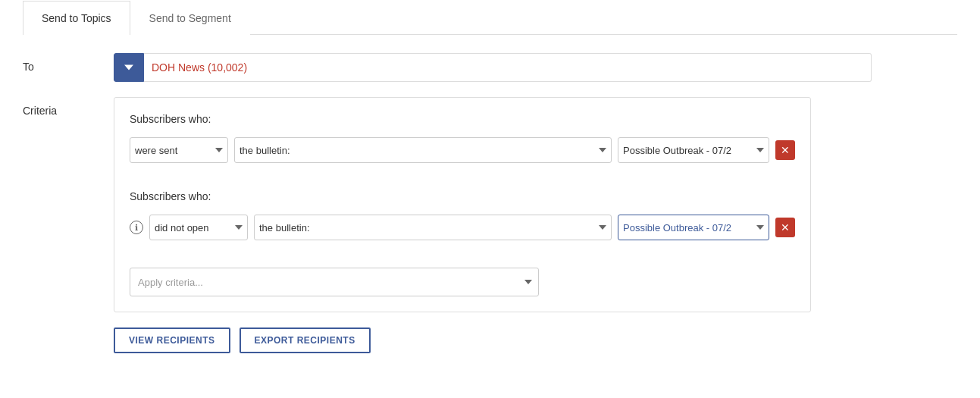 This screenshot has height=398, width=980. What do you see at coordinates (129, 67) in the screenshot?
I see `chevron-down-icon` at bounding box center [129, 67].